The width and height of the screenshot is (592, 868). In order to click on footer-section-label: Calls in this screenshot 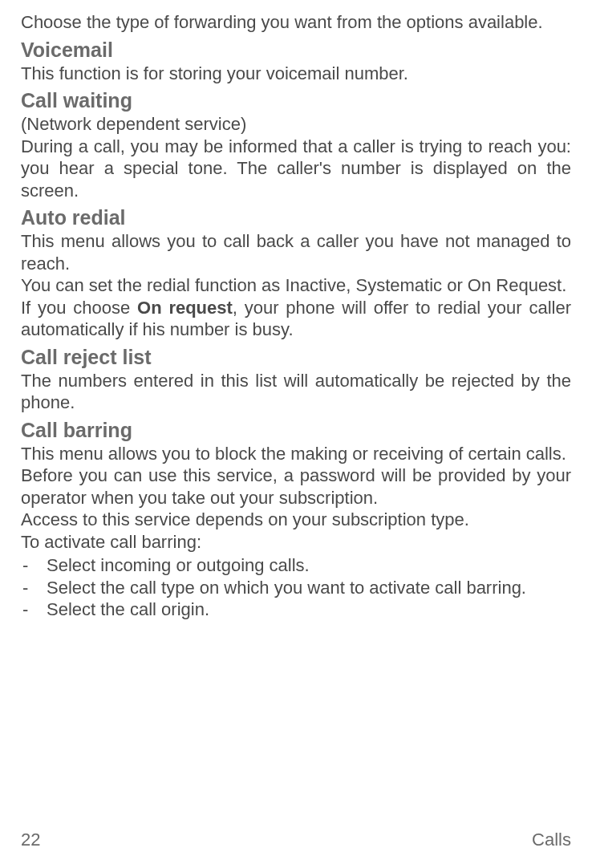, I will do `click(552, 840)`.